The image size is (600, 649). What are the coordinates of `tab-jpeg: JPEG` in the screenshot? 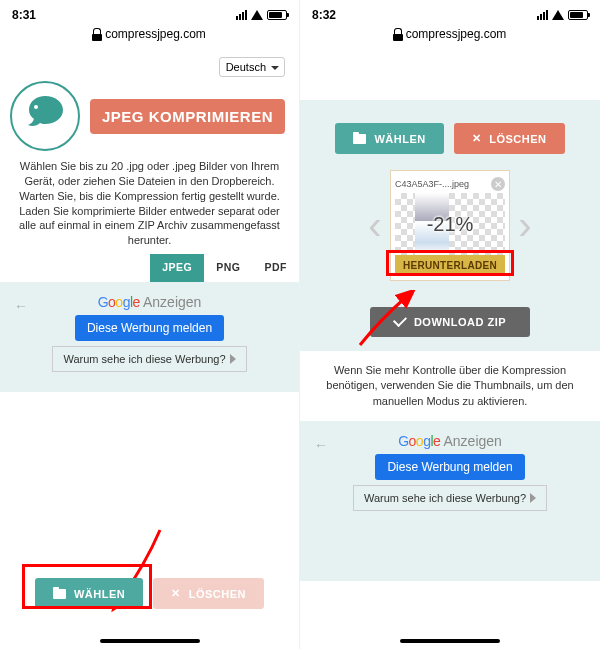 It's located at (177, 268).